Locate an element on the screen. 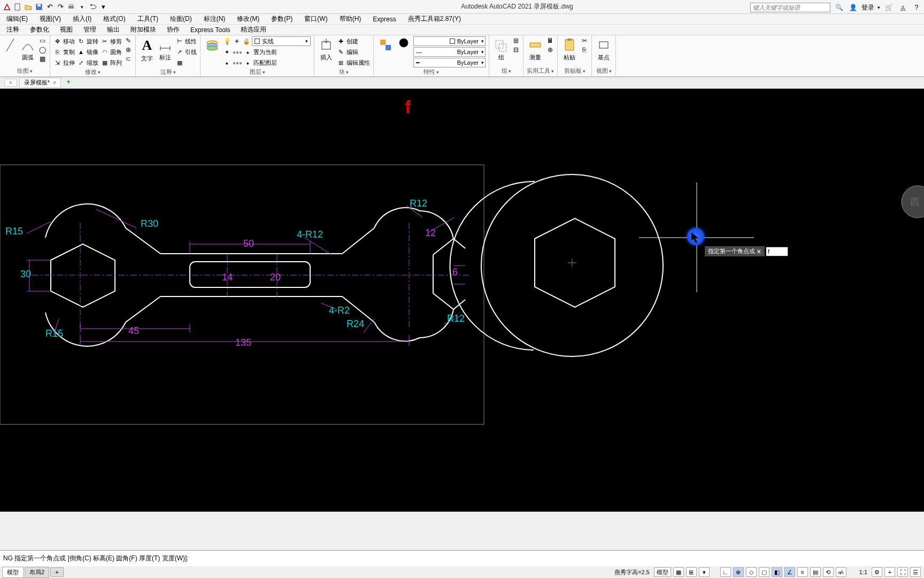  sb-anno-icon: 🗚 is located at coordinates (841, 572).